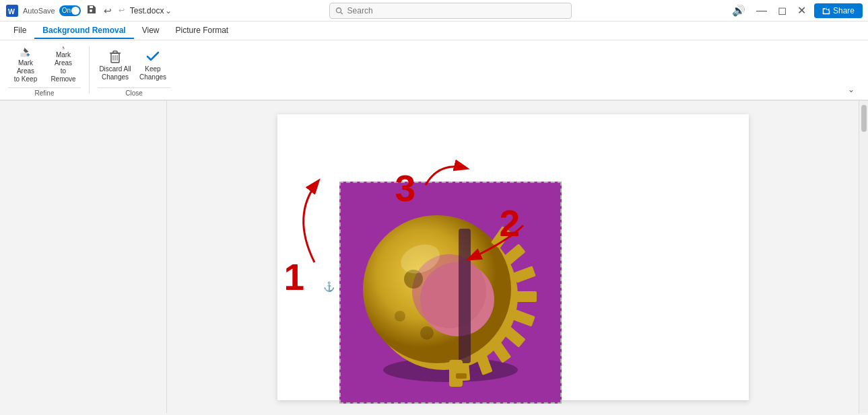  I want to click on share-button: Share, so click(838, 11).